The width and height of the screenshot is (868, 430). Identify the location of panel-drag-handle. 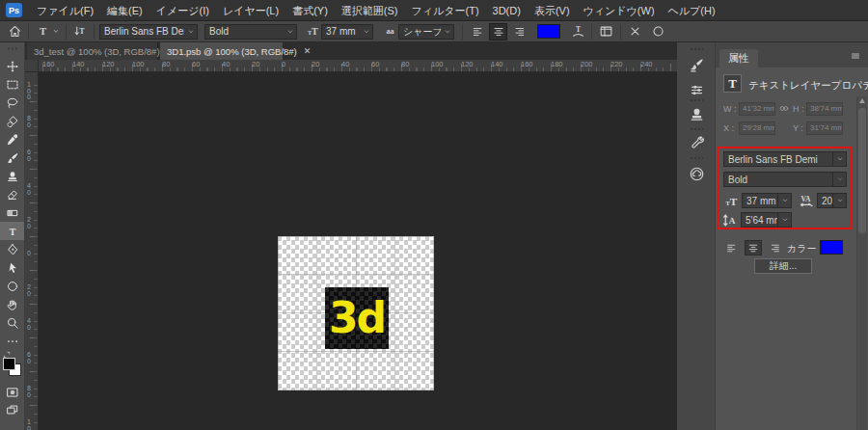
(13, 48).